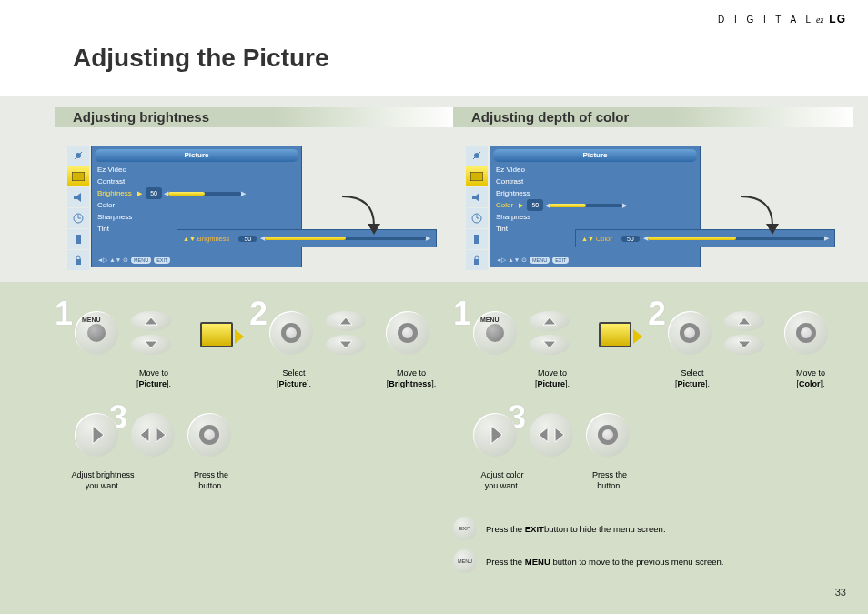  What do you see at coordinates (653, 78) in the screenshot?
I see `column-right: Adjusting depth of color Picture Ez Vide…` at bounding box center [653, 78].